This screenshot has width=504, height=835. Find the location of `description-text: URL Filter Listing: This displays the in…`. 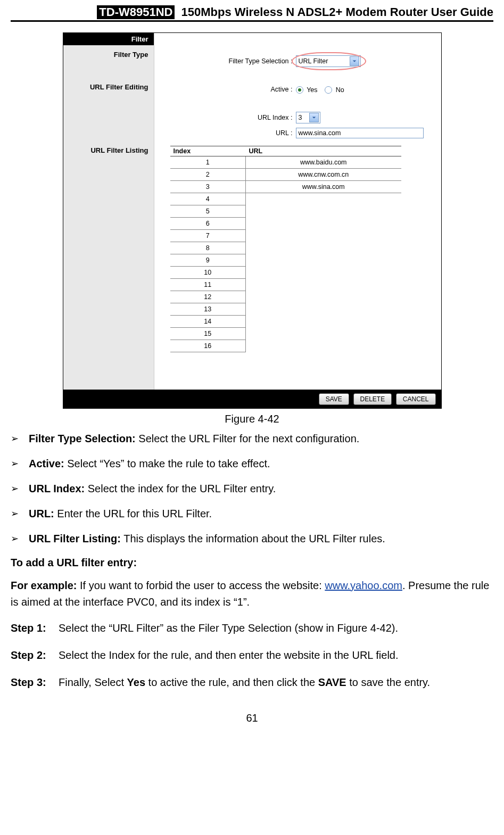

description-text: URL Filter Listing: This displays the in… is located at coordinates (261, 539).